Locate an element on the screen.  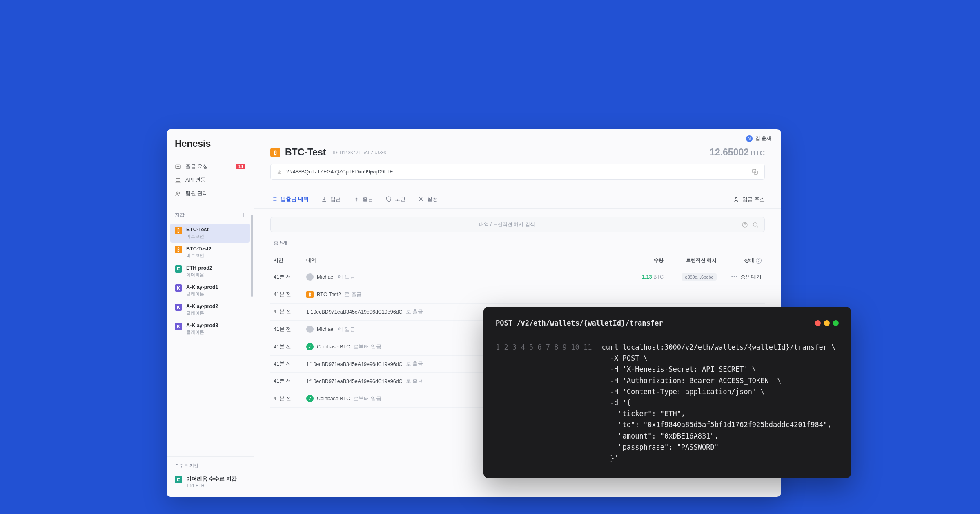
col-time: 시간 is located at coordinates (287, 261).